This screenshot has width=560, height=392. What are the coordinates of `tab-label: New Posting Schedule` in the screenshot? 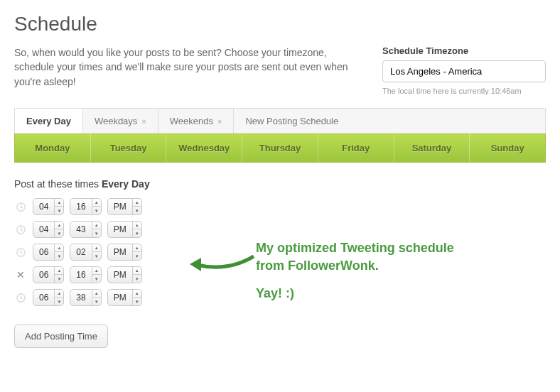 It's located at (291, 121).